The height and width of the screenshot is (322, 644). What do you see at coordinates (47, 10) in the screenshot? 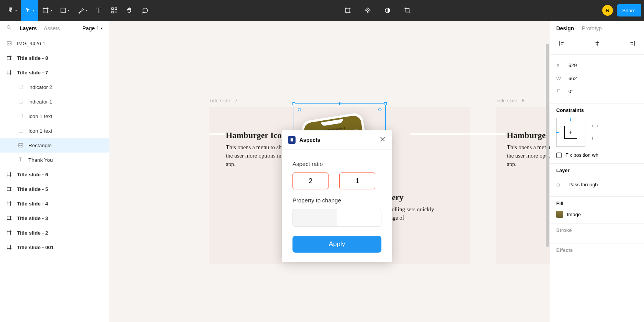
I see `frame-tool-button: ▾` at bounding box center [47, 10].